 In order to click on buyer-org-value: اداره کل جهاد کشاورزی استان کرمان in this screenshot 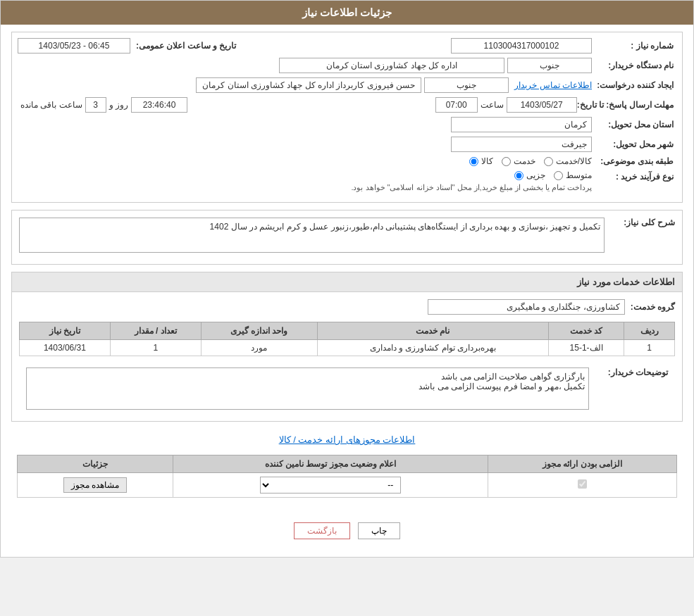, I will do `click(392, 65)`.